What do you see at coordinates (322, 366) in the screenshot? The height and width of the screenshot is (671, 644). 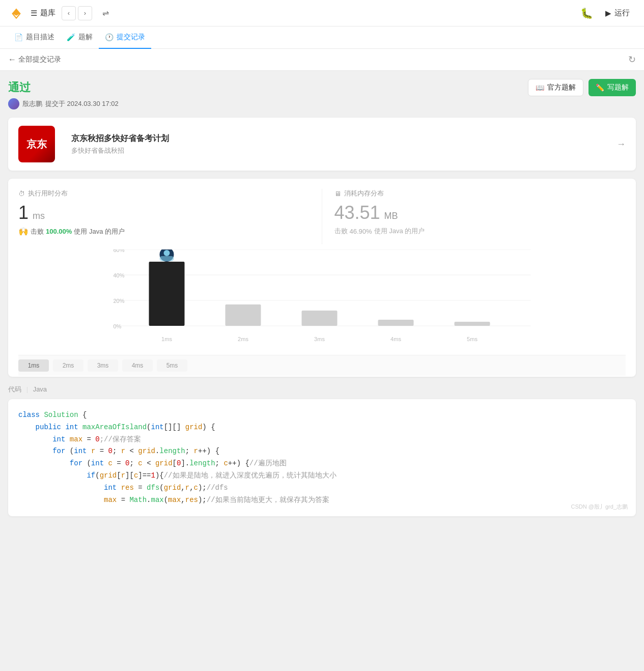 I see `chart-tabs: 1ms 2ms 3ms 4ms 5ms` at bounding box center [322, 366].